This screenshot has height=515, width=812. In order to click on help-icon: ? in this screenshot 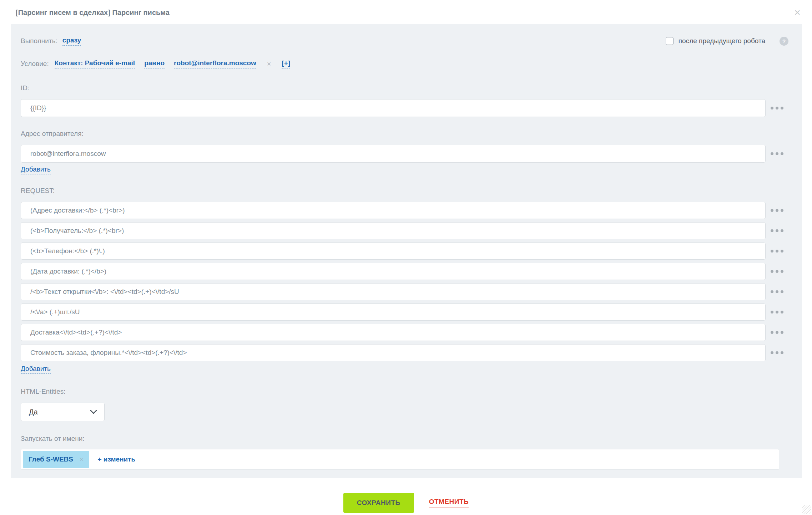, I will do `click(784, 41)`.